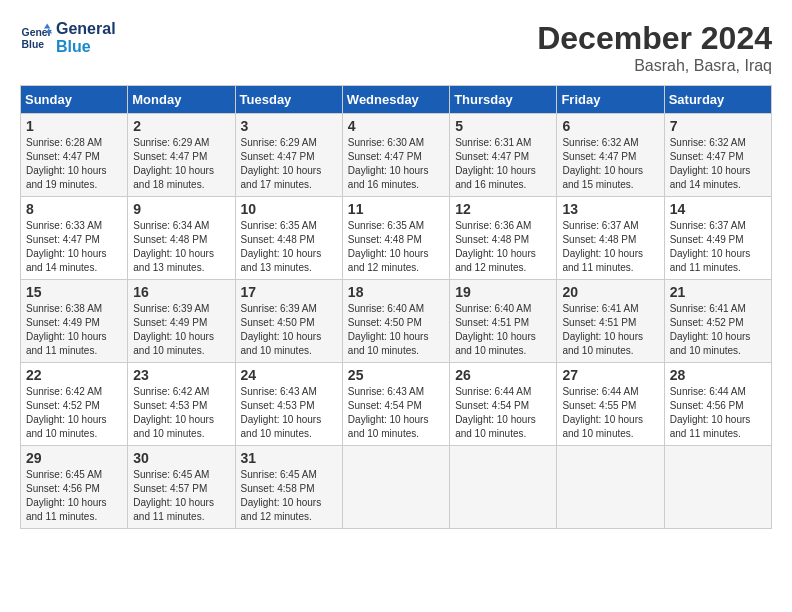 This screenshot has height=612, width=792. Describe the element at coordinates (74, 238) in the screenshot. I see `day-cell: 8 Sunrise: 6:33 AMSunset: 4:47 PMDayligh…` at that location.